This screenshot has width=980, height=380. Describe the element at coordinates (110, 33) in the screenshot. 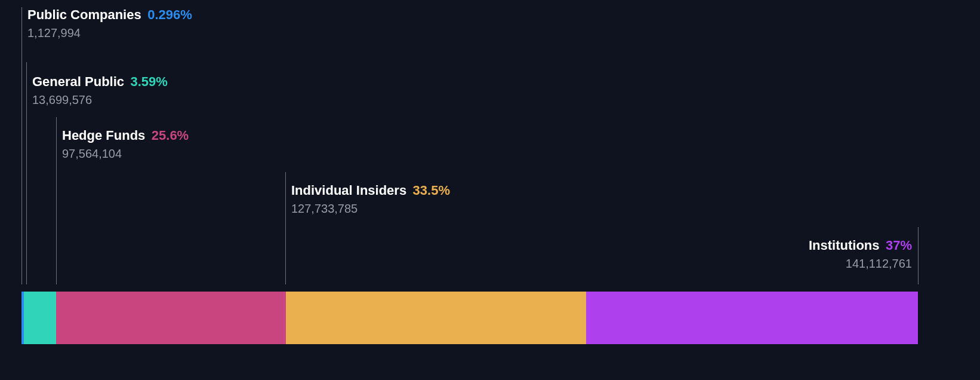

I see `category-value: 1,127,994` at that location.